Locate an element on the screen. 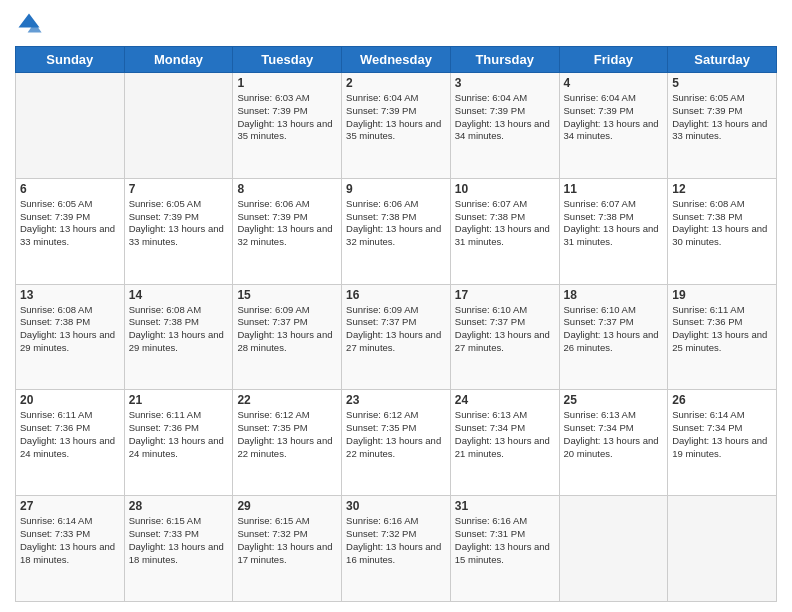 The width and height of the screenshot is (792, 612). cell-content: Sunrise: 6:14 AM Sunset: 7:34 PM Dayligh… is located at coordinates (722, 434).